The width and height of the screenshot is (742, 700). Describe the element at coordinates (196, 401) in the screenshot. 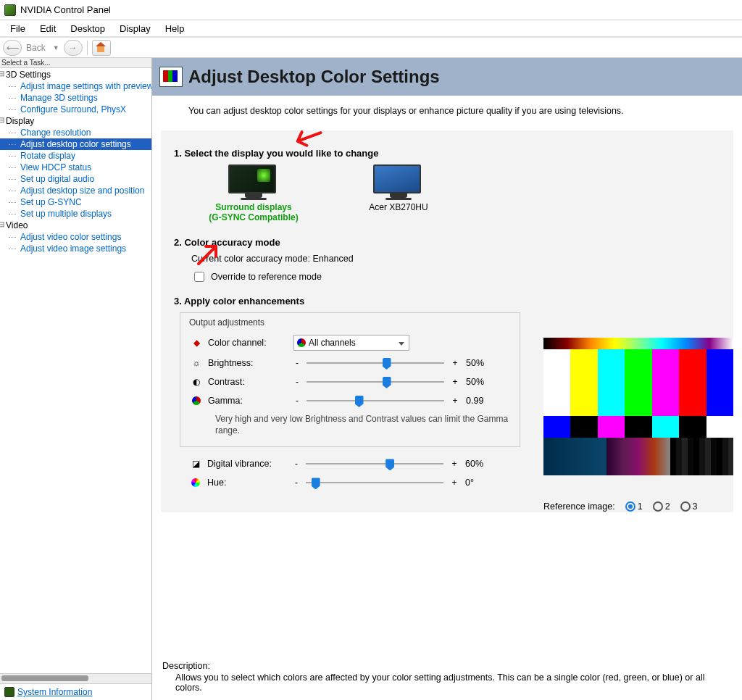

I see `gamma-icon` at that location.